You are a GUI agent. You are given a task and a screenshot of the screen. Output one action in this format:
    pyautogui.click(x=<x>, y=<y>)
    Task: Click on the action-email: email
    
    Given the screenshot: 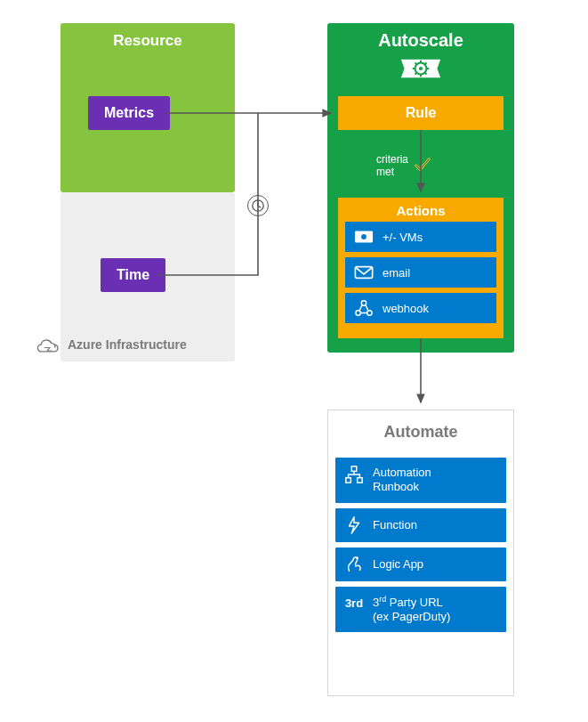 What is the action you would take?
    pyautogui.click(x=421, y=272)
    